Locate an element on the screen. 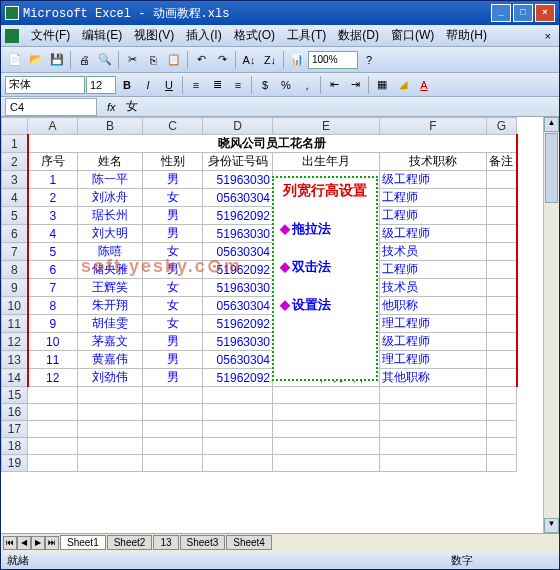 The width and height of the screenshot is (560, 570). menu-item: 帮助(H) is located at coordinates (466, 36).